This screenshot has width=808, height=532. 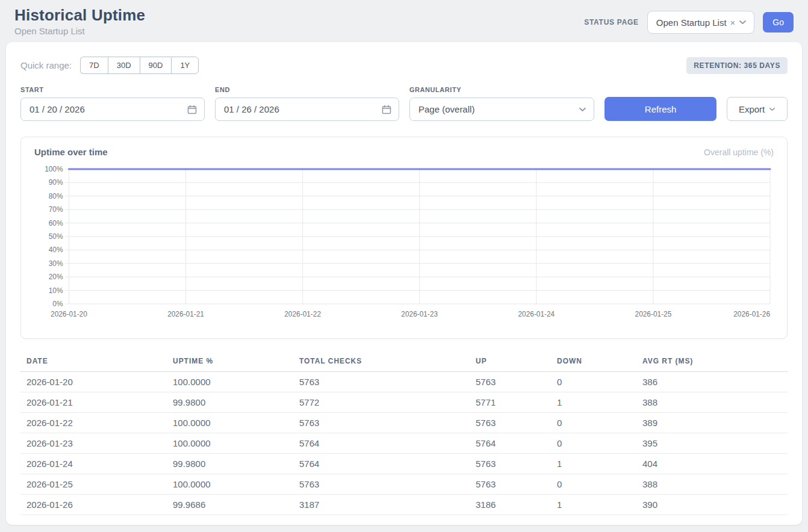 What do you see at coordinates (185, 65) in the screenshot?
I see `quick-range-button-1y: 1Y` at bounding box center [185, 65].